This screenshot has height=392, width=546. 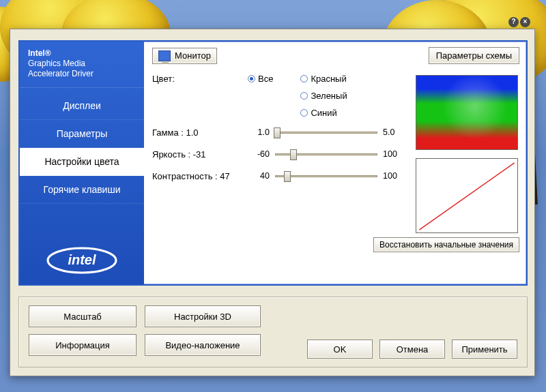 What do you see at coordinates (82, 106) in the screenshot?
I see `sidebar-item-displays: Дисплеи` at bounding box center [82, 106].